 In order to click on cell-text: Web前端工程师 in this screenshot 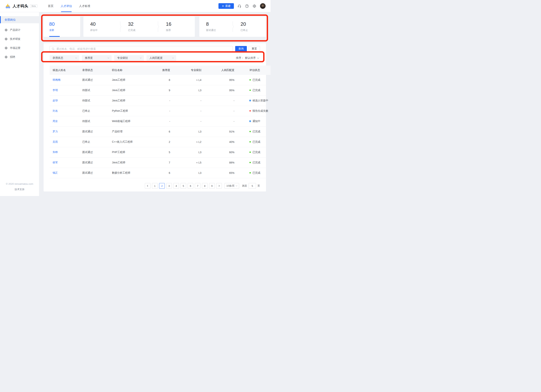, I will do `click(121, 121)`.